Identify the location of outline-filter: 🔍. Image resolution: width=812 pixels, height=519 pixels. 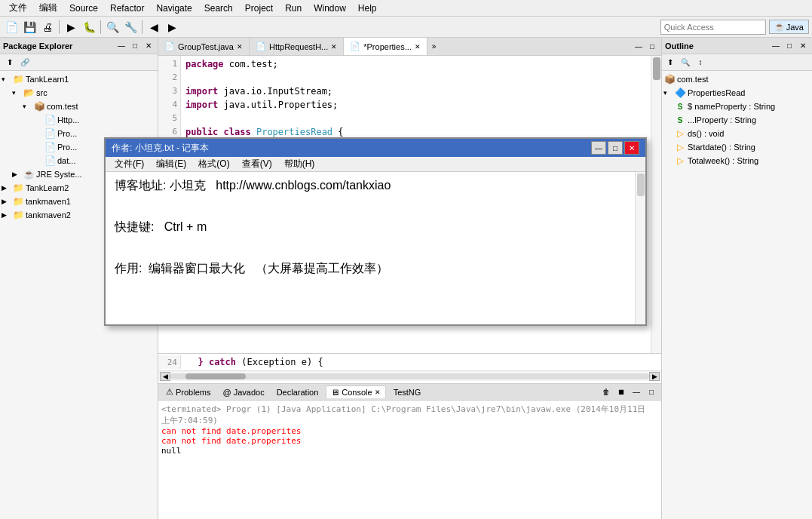
(685, 63).